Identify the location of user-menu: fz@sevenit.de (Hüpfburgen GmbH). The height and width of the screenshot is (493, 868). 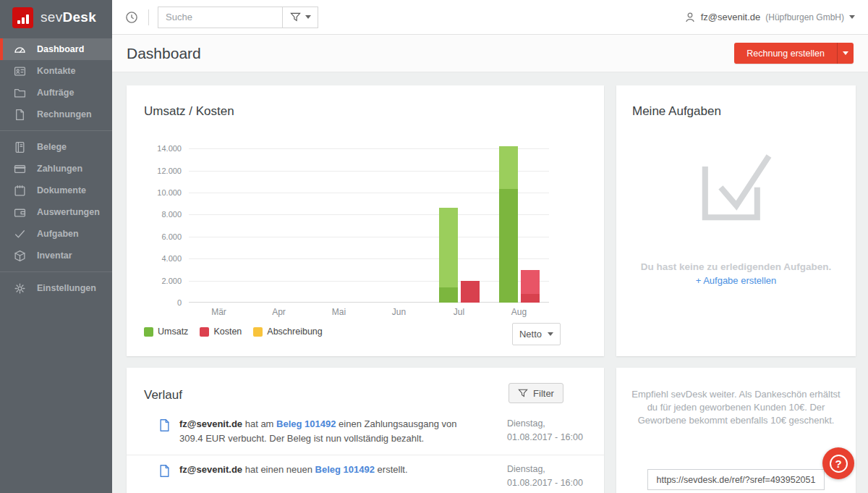
(770, 17).